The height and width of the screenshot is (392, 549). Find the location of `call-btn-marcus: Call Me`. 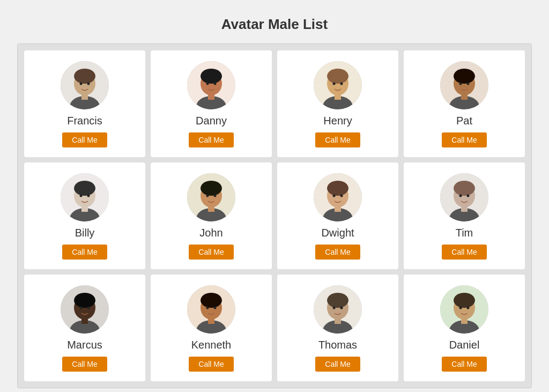

call-btn-marcus: Call Me is located at coordinates (85, 364).